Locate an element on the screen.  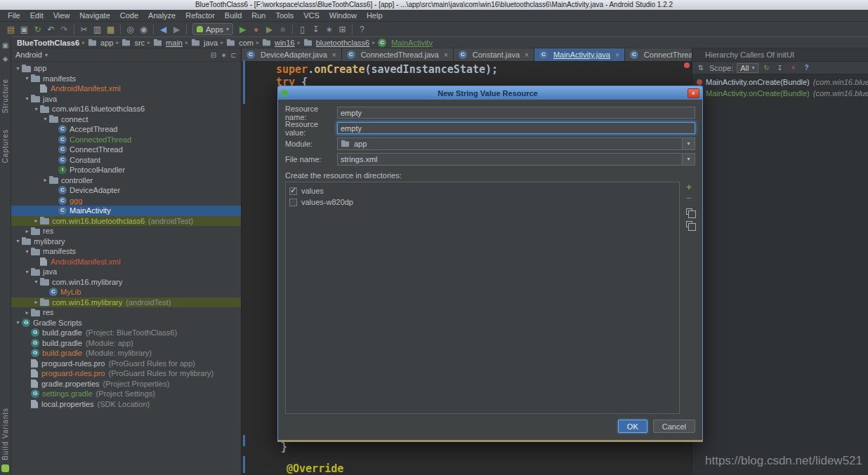
menu-tools: Tools is located at coordinates (284, 15).